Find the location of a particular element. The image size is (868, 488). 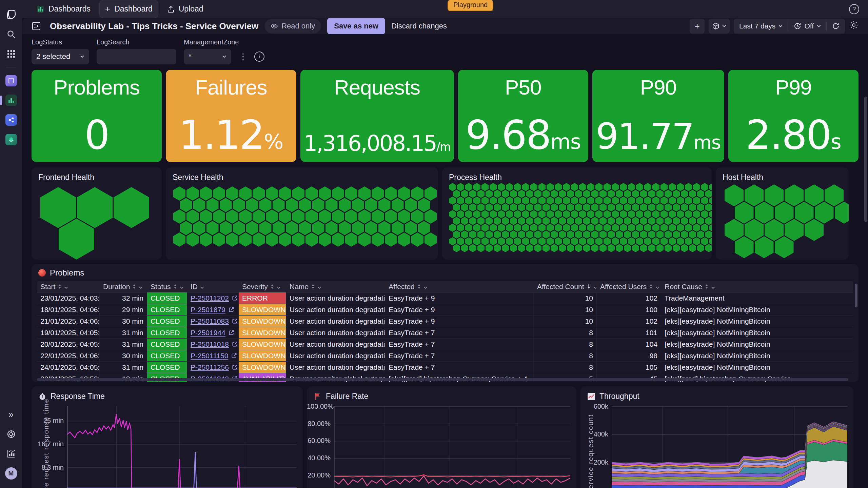

add-tile-button: + is located at coordinates (697, 26).